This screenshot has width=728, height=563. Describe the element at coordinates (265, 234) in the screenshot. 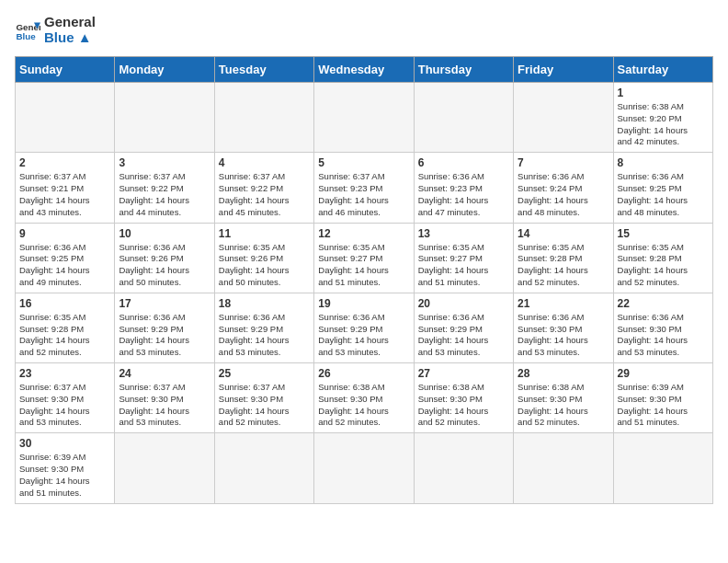

I see `day-number: 11` at that location.